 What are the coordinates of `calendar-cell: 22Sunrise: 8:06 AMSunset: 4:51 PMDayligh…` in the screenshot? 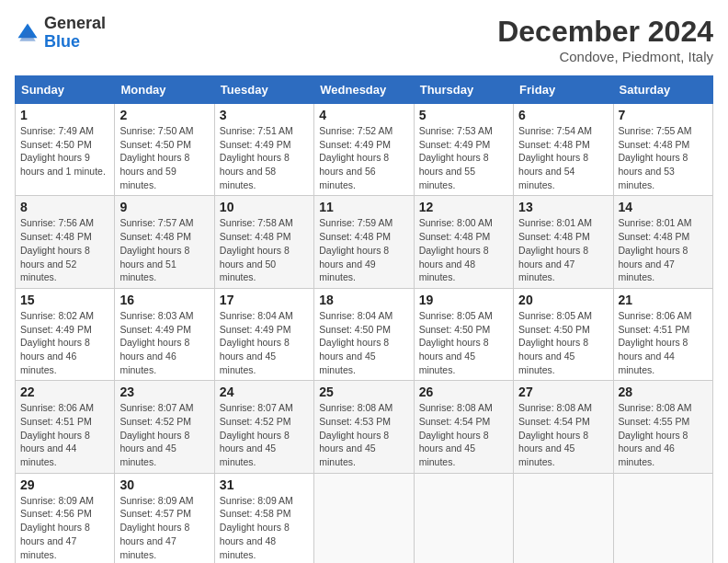 It's located at (65, 427).